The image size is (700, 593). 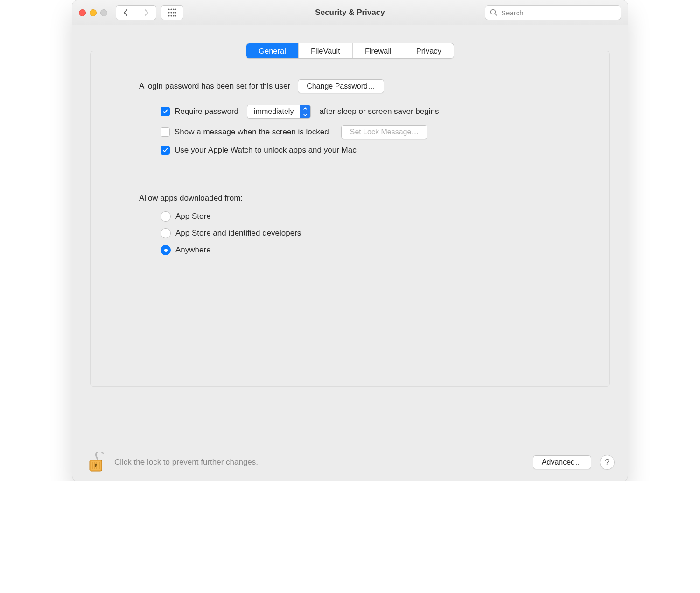 What do you see at coordinates (494, 13) in the screenshot?
I see `search-icon` at bounding box center [494, 13].